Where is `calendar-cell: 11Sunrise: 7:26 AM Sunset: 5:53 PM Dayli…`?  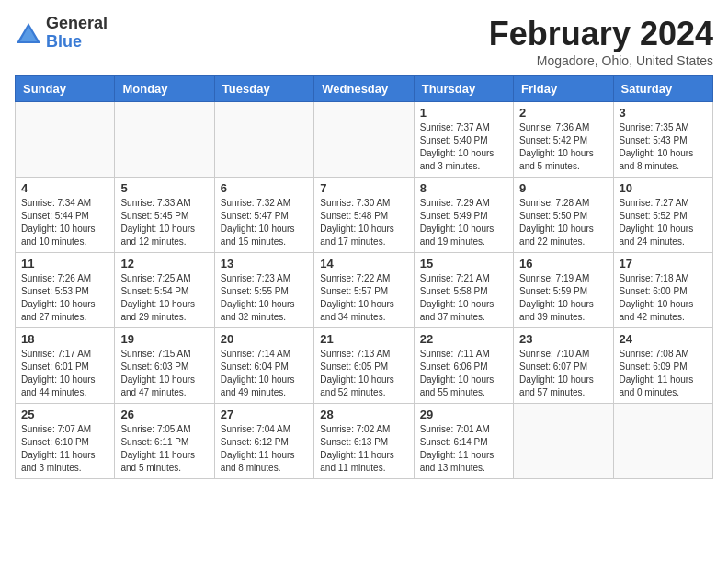 calendar-cell: 11Sunrise: 7:26 AM Sunset: 5:53 PM Dayli… is located at coordinates (65, 291).